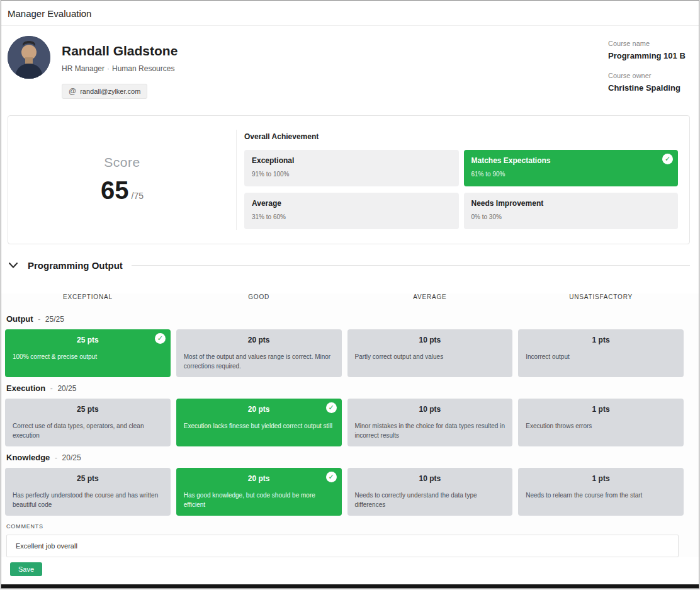 Image resolution: width=700 pixels, height=590 pixels. I want to click on option-range: 61% to 90%, so click(572, 174).